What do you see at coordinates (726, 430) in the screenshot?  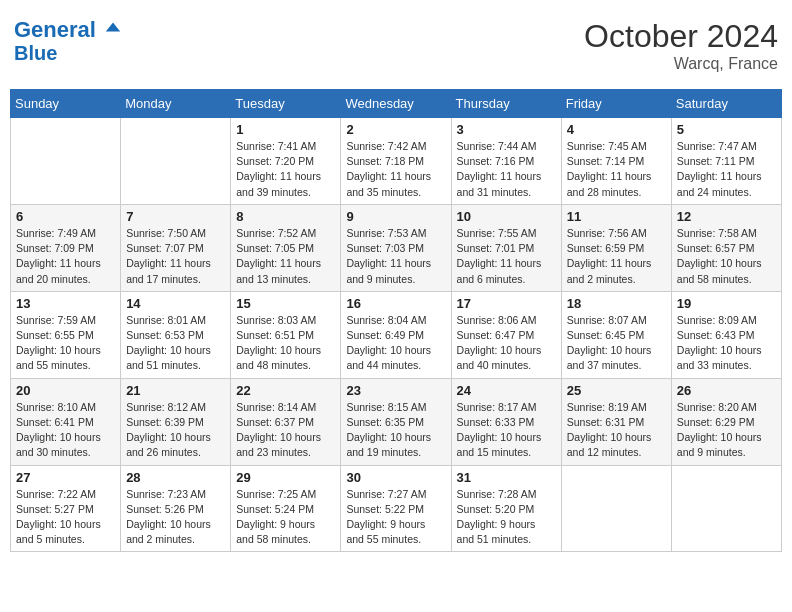 I see `day-info: Sunrise: 8:20 AMSunset: 6:29 PMDaylight:…` at bounding box center [726, 430].